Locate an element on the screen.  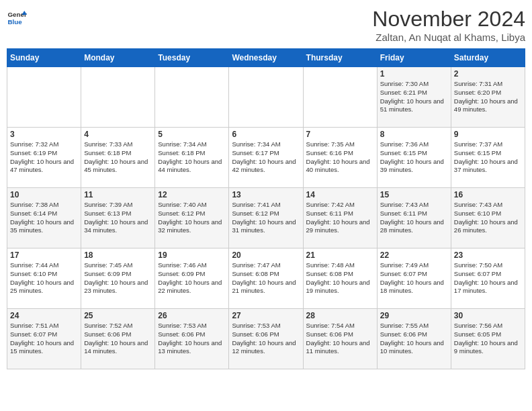
cell-content: Sunrise: 7:48 AM Sunset: 6:08 PM Dayligh… is located at coordinates (340, 278).